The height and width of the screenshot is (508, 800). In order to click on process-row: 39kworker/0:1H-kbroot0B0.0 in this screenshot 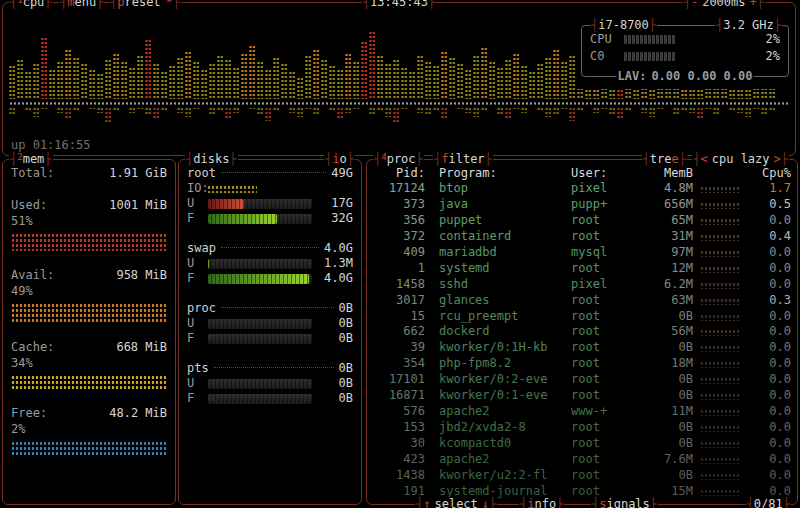, I will do `click(582, 348)`.